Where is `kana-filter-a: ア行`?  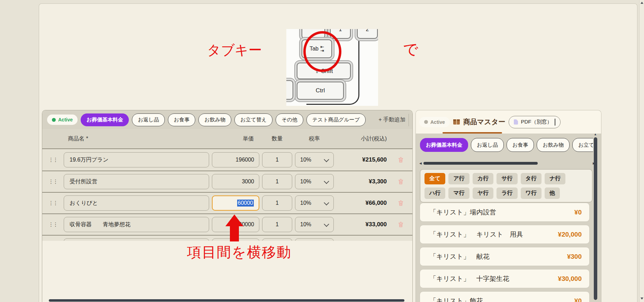
kana-filter-a: ア行 is located at coordinates (459, 179).